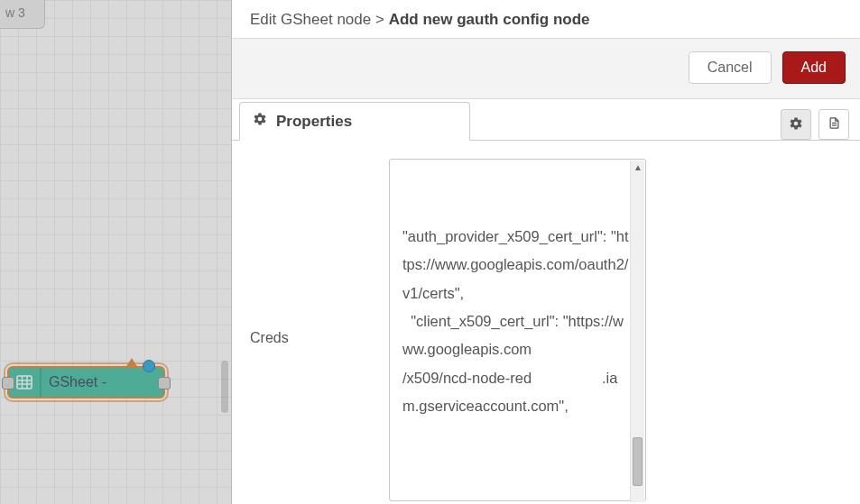  I want to click on node-settings-button, so click(796, 124).